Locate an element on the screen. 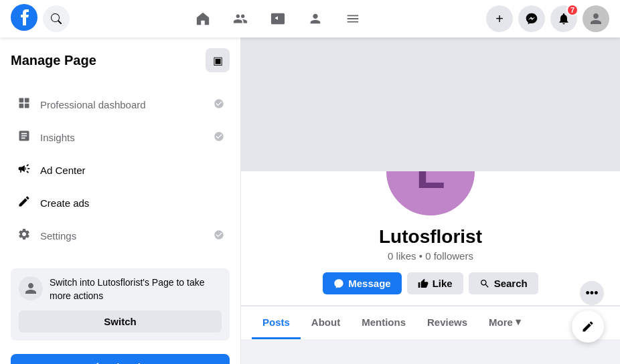 Image resolution: width=620 pixels, height=364 pixels. message-button: Message is located at coordinates (362, 284).